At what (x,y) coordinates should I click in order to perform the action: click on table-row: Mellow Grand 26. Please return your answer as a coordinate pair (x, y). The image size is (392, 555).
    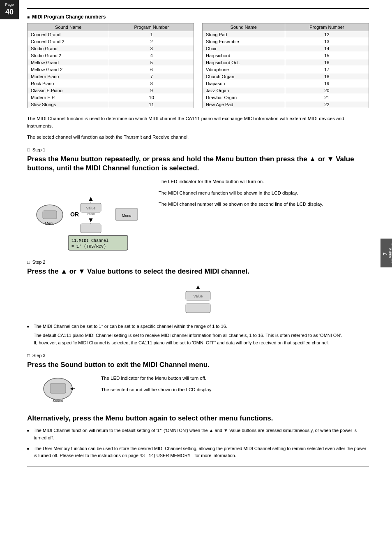
    Looking at the image, I should click on (111, 70).